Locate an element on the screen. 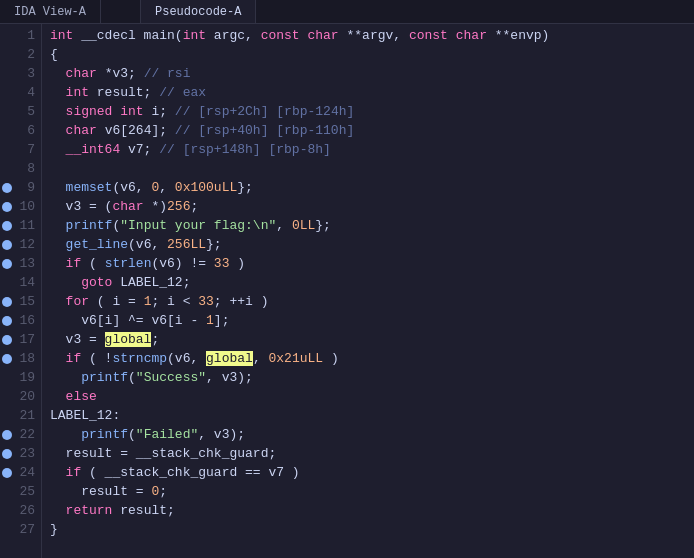 This screenshot has height=558, width=694. code-line: __int64 v7; // [rsp+148h] [rbp-8h] is located at coordinates (368, 150).